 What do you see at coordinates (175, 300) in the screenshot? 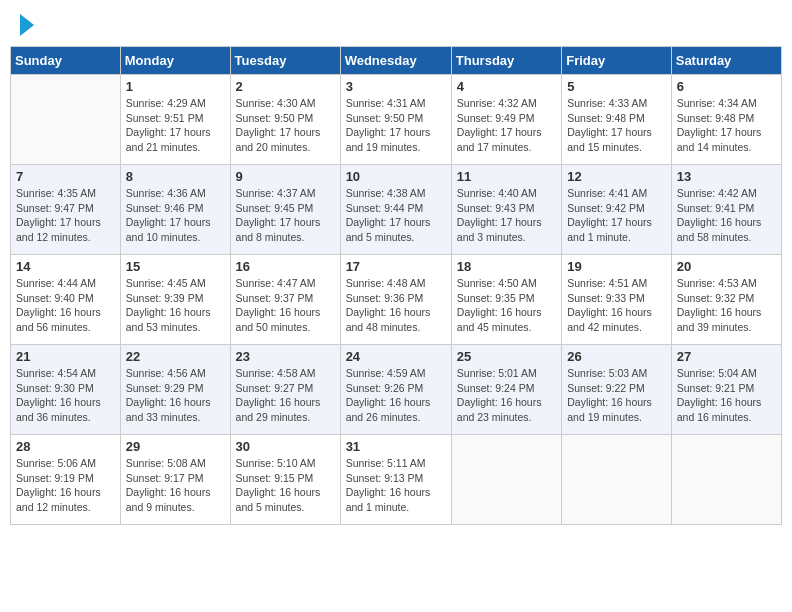
I see `calendar-cell: 15Sunrise: 4:45 AM Sunset: 9:39 PM Dayli…` at bounding box center [175, 300].